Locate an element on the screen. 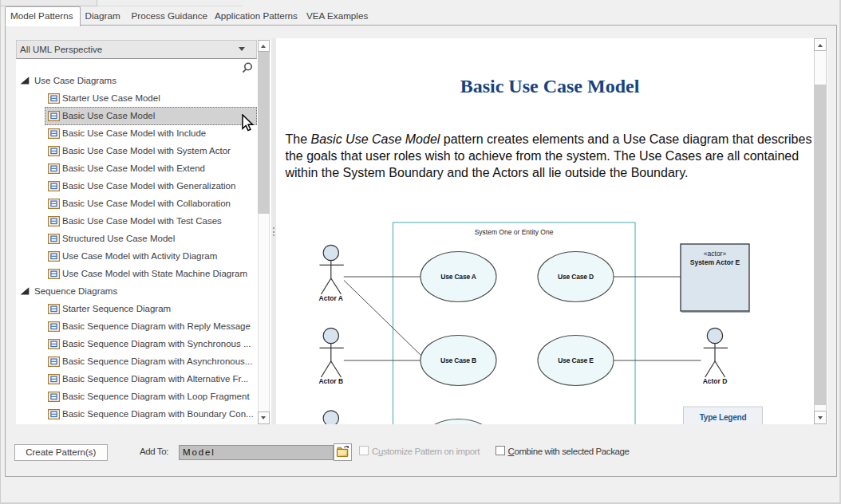  svg-text: System One or Entity One is located at coordinates (514, 232).